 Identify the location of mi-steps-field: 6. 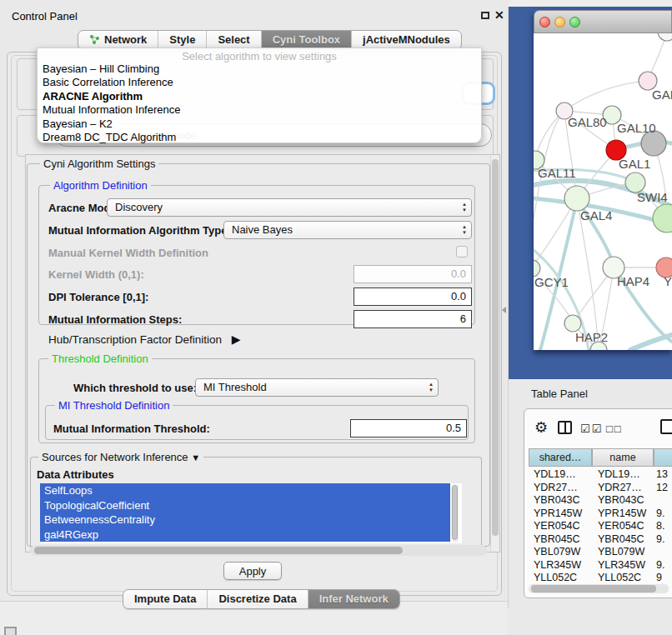
(413, 319).